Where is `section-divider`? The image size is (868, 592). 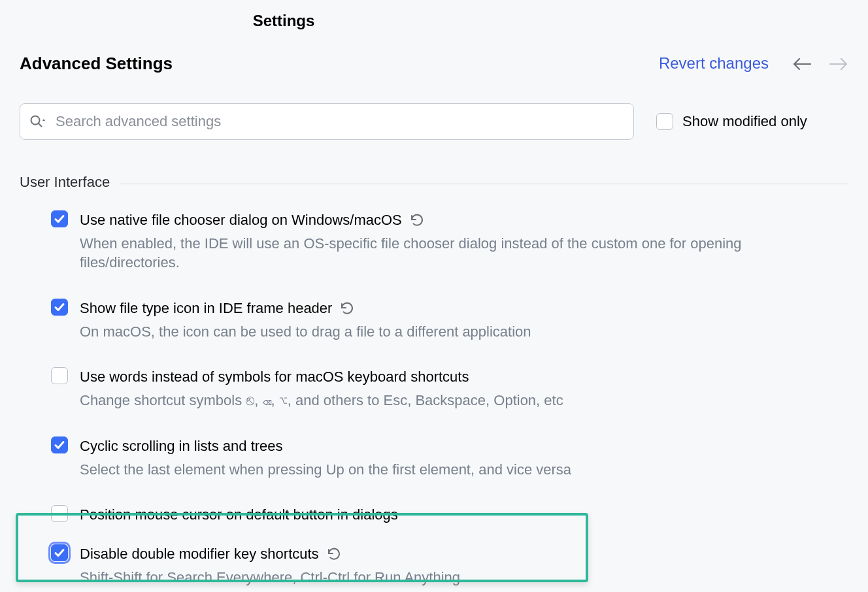 section-divider is located at coordinates (484, 184).